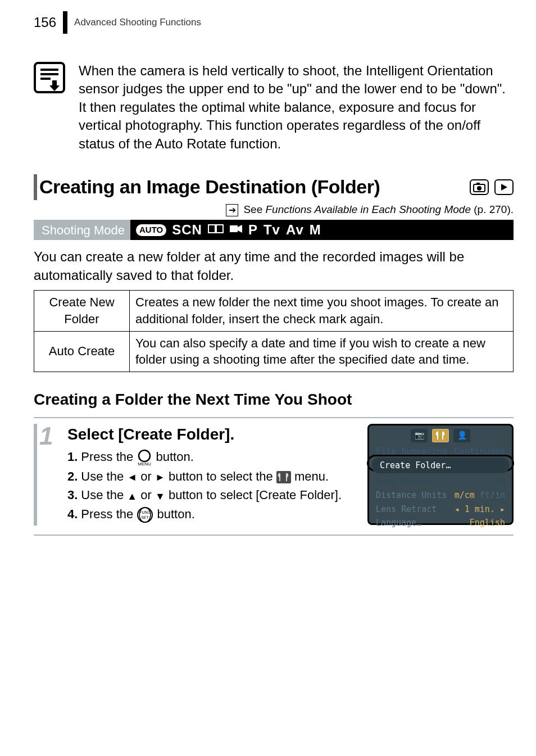  Describe the element at coordinates (480, 509) in the screenshot. I see `screen-value: 1 min.` at that location.